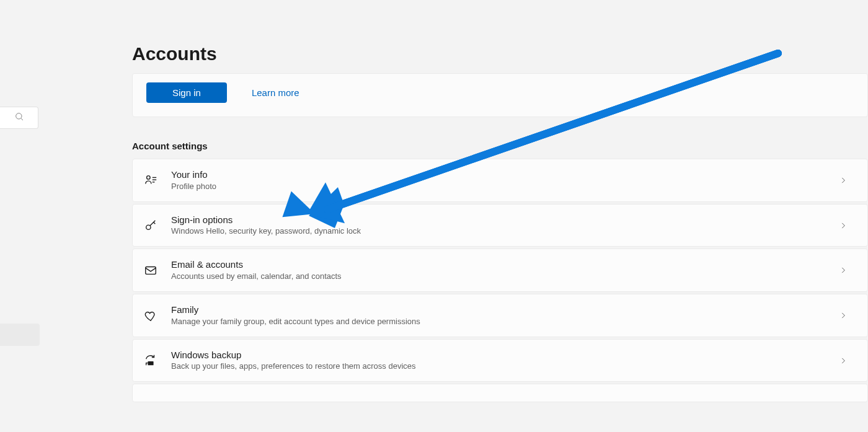  Describe the element at coordinates (157, 361) in the screenshot. I see `backup-icon` at that location.